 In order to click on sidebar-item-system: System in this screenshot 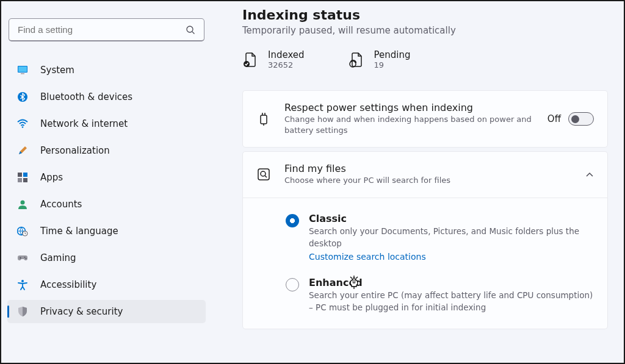, I will do `click(106, 70)`.